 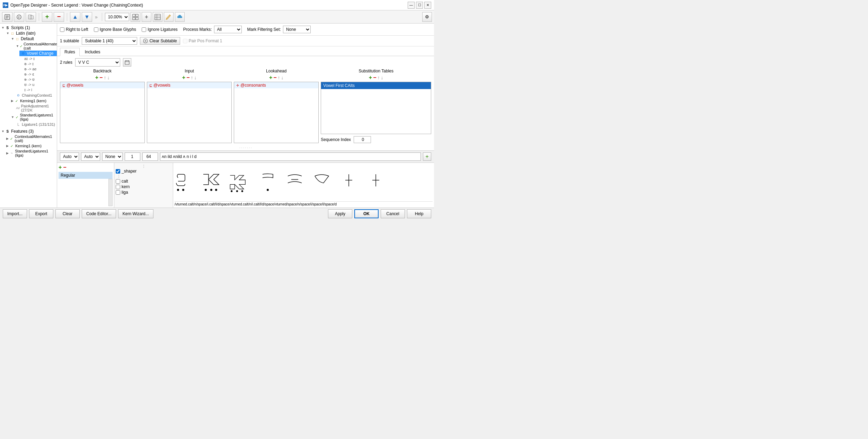 What do you see at coordinates (28, 28) in the screenshot?
I see `scripts-root: ▼ S Scripts (1)` at bounding box center [28, 28].